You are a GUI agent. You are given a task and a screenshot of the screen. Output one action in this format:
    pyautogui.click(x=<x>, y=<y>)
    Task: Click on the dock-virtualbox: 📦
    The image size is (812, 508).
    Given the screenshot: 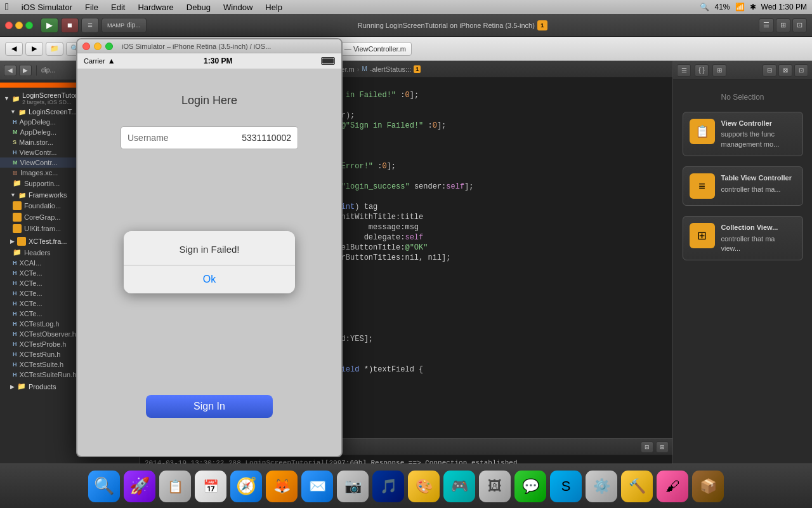 What is the action you would take?
    pyautogui.click(x=708, y=486)
    